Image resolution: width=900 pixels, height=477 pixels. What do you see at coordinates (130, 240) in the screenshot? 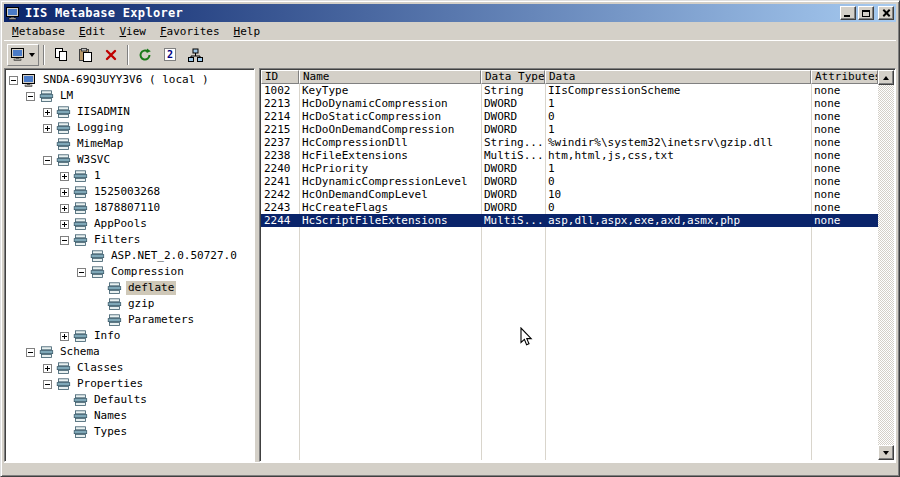
I see `tree-node-filters: Filters` at bounding box center [130, 240].